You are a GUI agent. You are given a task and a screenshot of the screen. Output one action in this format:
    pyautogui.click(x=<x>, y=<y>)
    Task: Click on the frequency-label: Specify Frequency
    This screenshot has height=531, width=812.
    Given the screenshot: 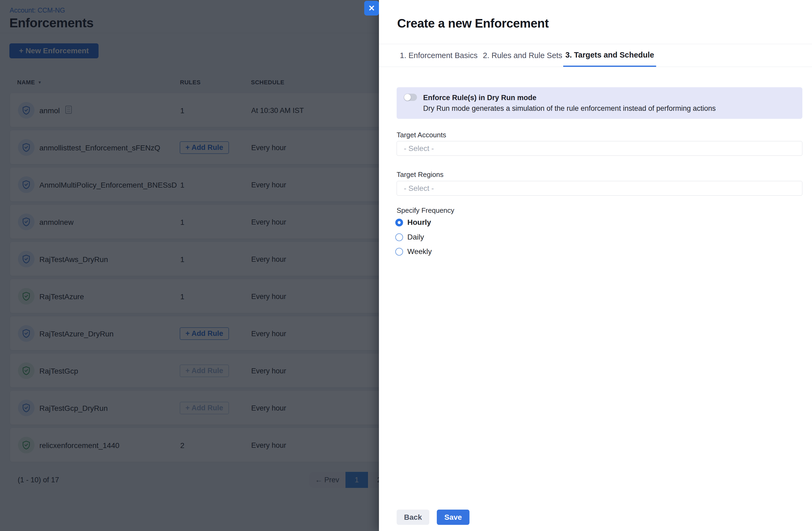 What is the action you would take?
    pyautogui.click(x=425, y=210)
    